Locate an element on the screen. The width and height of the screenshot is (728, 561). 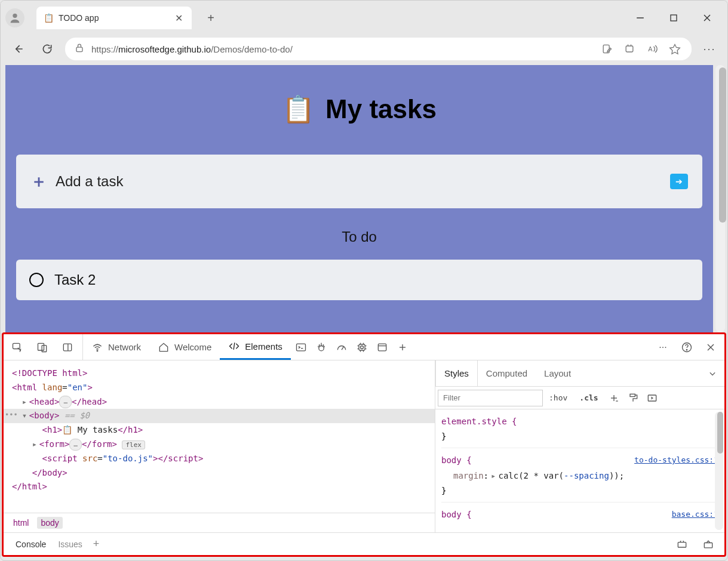
url-text: https://microsoftedge.github.io/Demos/de… is located at coordinates (342, 49).